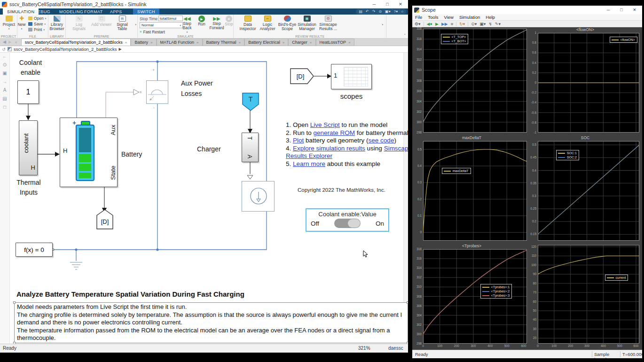 Image resolution: width=644 pixels, height=362 pixels. What do you see at coordinates (449, 17) in the screenshot?
I see `scope-menu-view: View` at bounding box center [449, 17].